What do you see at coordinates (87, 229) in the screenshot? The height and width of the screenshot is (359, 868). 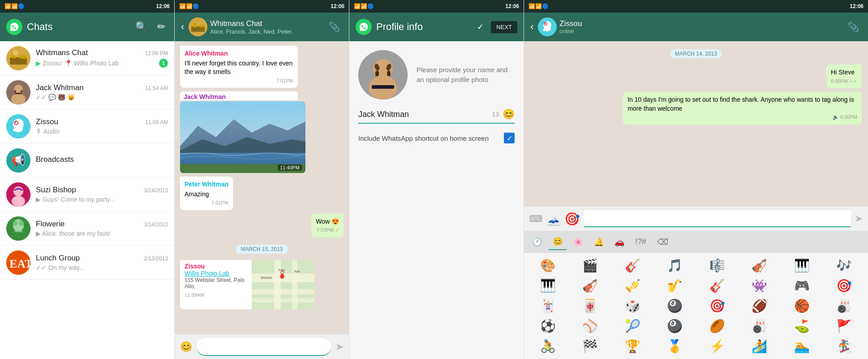 I see `chat-item-flowerie: Flowerie 3/14/2013 ▶ Alice: those are my…` at bounding box center [87, 229].